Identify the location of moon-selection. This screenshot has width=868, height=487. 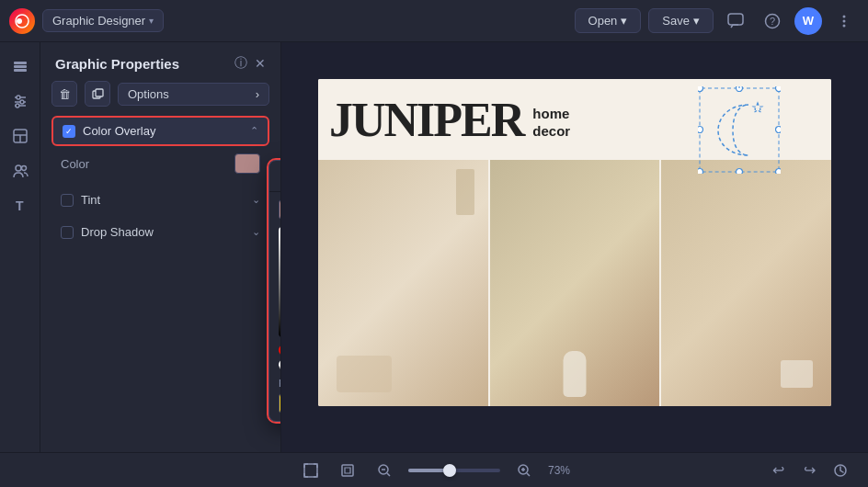
(739, 130).